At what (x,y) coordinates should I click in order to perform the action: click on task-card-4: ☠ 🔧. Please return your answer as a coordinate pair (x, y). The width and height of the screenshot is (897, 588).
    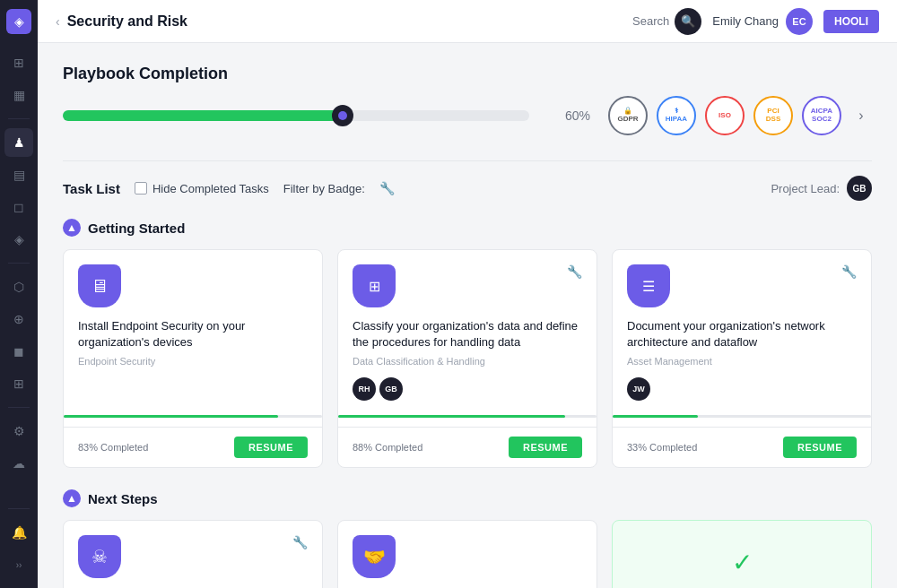
    Looking at the image, I should click on (193, 554).